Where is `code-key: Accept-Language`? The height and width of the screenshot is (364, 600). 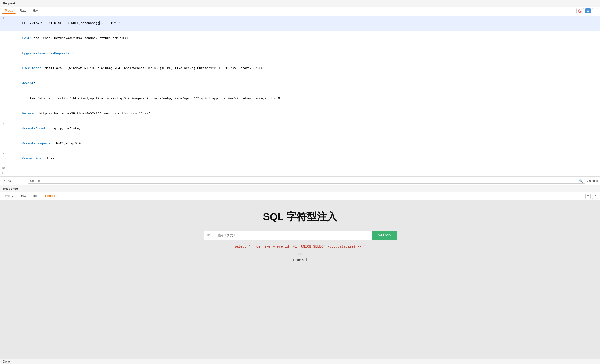
code-key: Accept-Language is located at coordinates (36, 144).